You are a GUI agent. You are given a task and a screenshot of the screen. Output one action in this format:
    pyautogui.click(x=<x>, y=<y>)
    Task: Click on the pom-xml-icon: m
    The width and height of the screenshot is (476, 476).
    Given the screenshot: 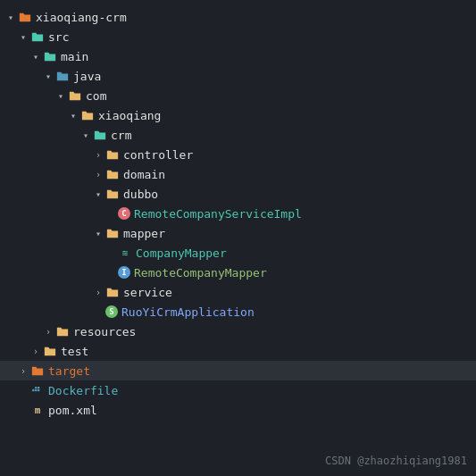 What is the action you would take?
    pyautogui.click(x=38, y=410)
    